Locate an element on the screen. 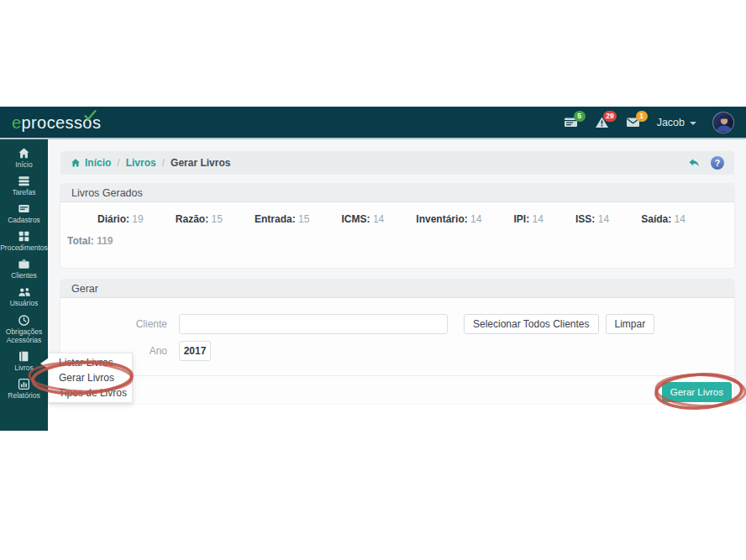 This screenshot has width=746, height=560. stat-label: Inventário: is located at coordinates (442, 219).